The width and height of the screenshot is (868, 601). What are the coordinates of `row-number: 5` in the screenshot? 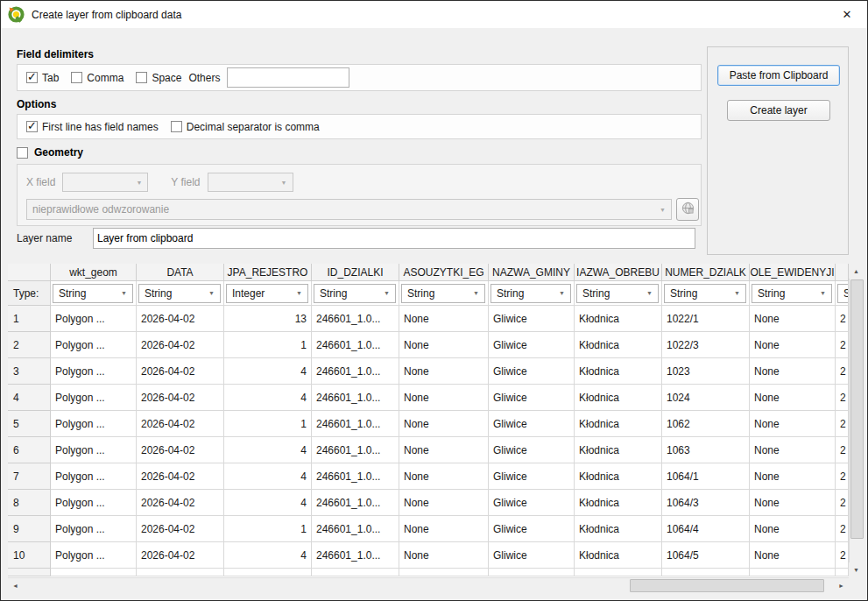 It's located at (30, 424).